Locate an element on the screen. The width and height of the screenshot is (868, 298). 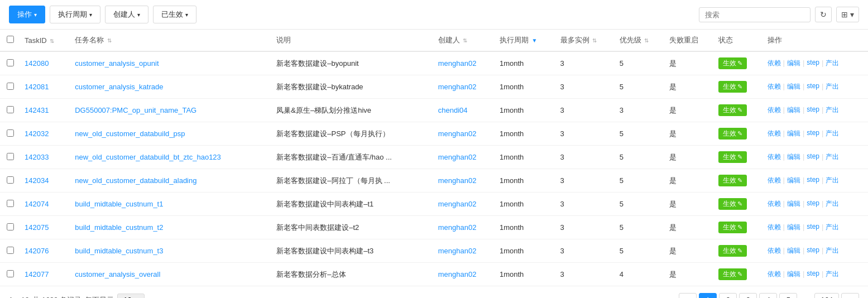
page-5-button: 5 is located at coordinates (788, 296).